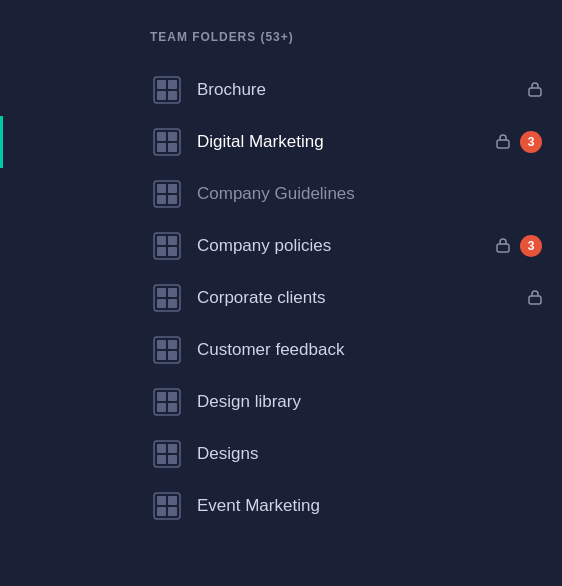  What do you see at coordinates (281, 298) in the screenshot?
I see `folder-item-corporate-clients: Corporate clients` at bounding box center [281, 298].